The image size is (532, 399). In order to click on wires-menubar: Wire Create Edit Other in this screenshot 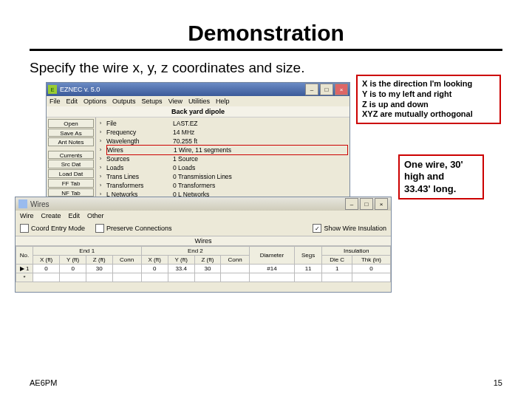, I will do `click(203, 216)`.